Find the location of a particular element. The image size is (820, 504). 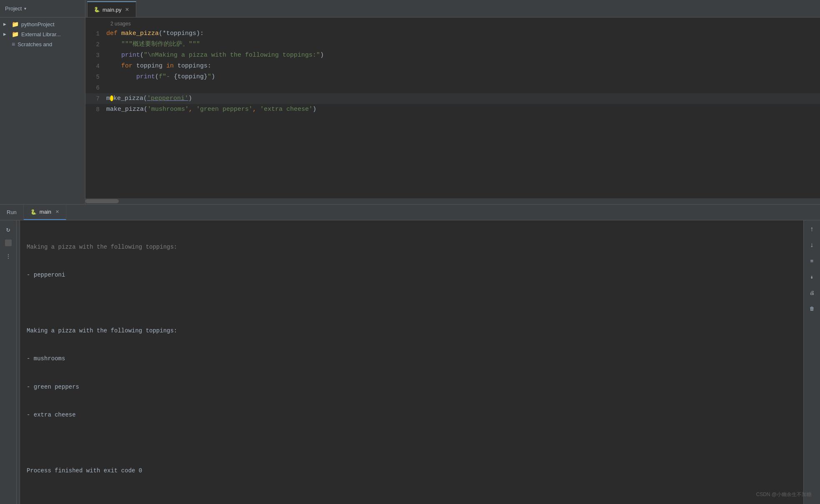

run-tab-label: Run is located at coordinates (12, 212).